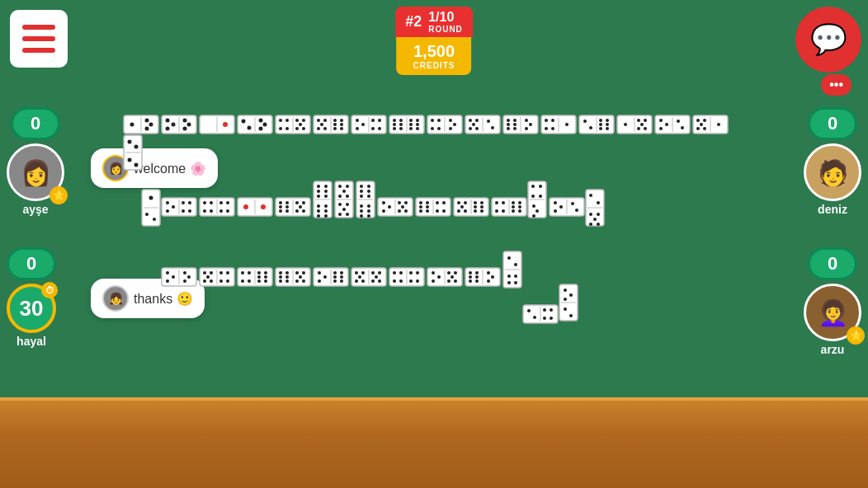  I want to click on deniz-name: deniz, so click(833, 209).